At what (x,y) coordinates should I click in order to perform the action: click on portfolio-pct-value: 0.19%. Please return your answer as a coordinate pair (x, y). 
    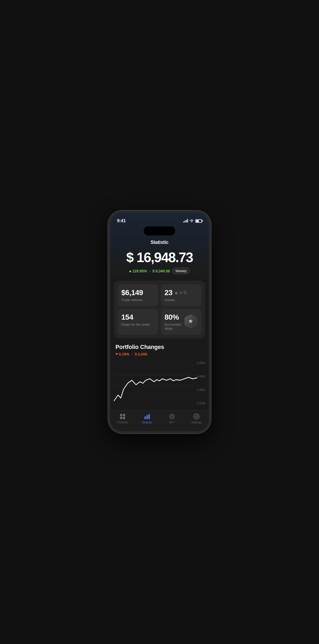
    Looking at the image, I should click on (124, 354).